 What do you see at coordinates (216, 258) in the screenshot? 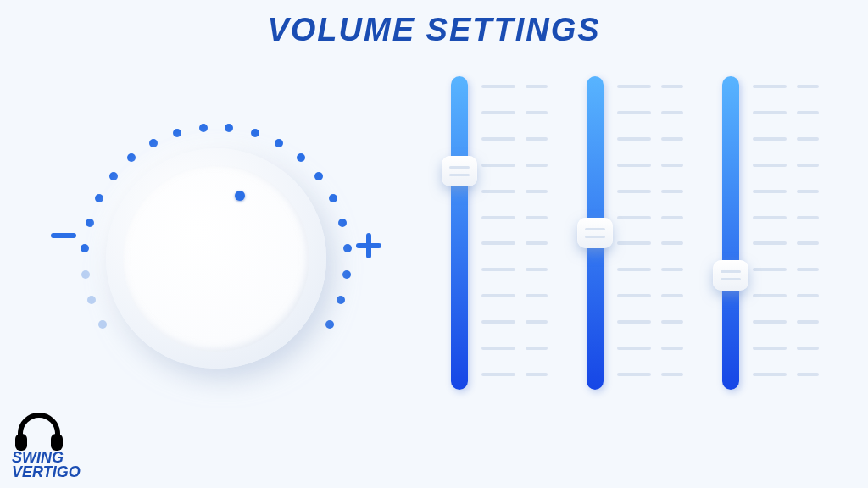
I see `volume-knob` at bounding box center [216, 258].